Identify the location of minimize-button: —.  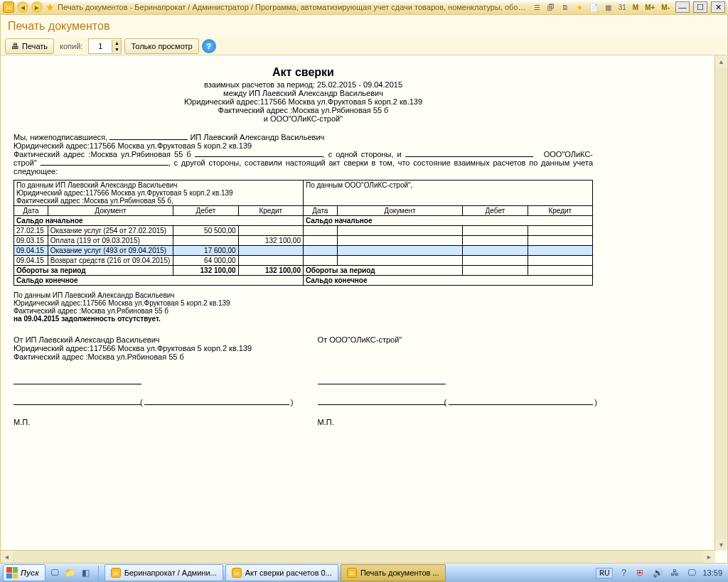
(682, 7).